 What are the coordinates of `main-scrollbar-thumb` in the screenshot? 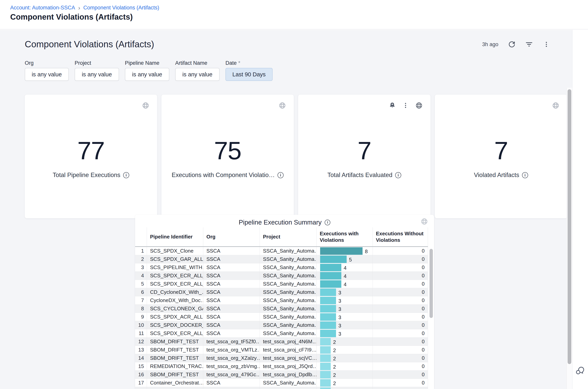 It's located at (569, 227).